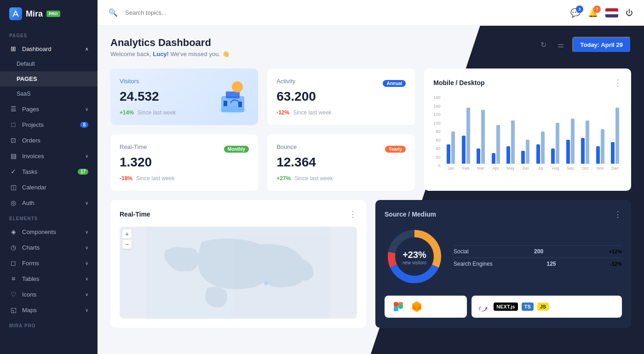  I want to click on sidebar-item-projects: □ Projects 8, so click(49, 125).